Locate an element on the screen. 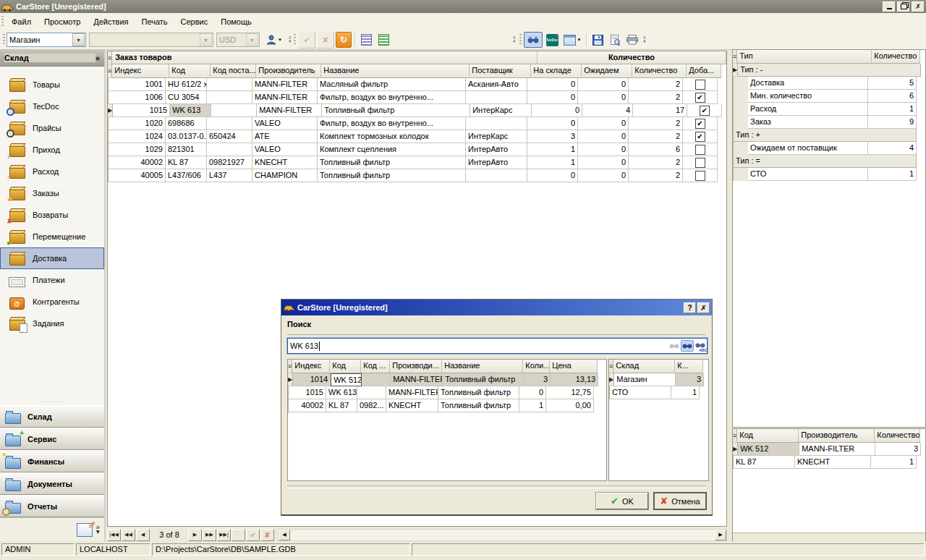  refresh-button: ↻ is located at coordinates (344, 40).